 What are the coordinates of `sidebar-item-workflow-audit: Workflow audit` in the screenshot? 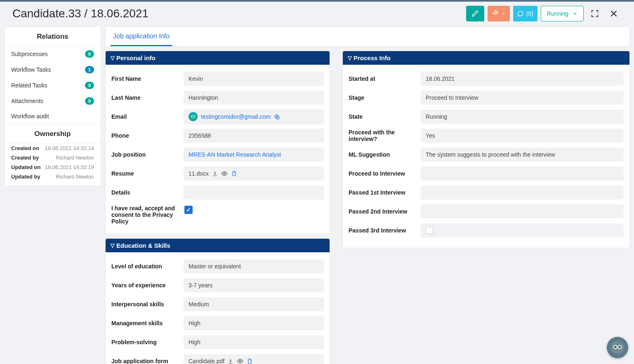 It's located at (53, 116).